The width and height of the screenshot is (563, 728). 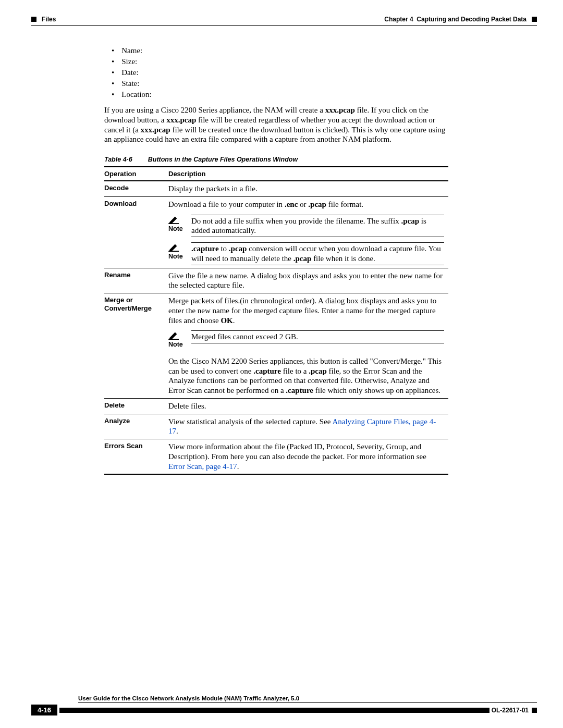 What do you see at coordinates (137, 174) in the screenshot?
I see `col-operation: Operation` at bounding box center [137, 174].